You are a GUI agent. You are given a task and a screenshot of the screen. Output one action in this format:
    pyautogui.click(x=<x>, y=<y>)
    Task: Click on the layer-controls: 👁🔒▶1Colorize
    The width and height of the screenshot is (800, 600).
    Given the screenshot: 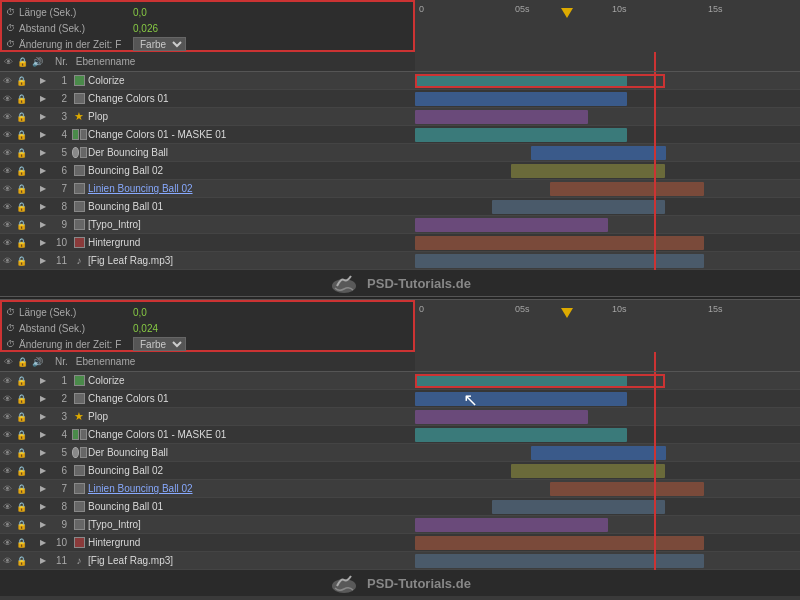 What is the action you would take?
    pyautogui.click(x=208, y=81)
    